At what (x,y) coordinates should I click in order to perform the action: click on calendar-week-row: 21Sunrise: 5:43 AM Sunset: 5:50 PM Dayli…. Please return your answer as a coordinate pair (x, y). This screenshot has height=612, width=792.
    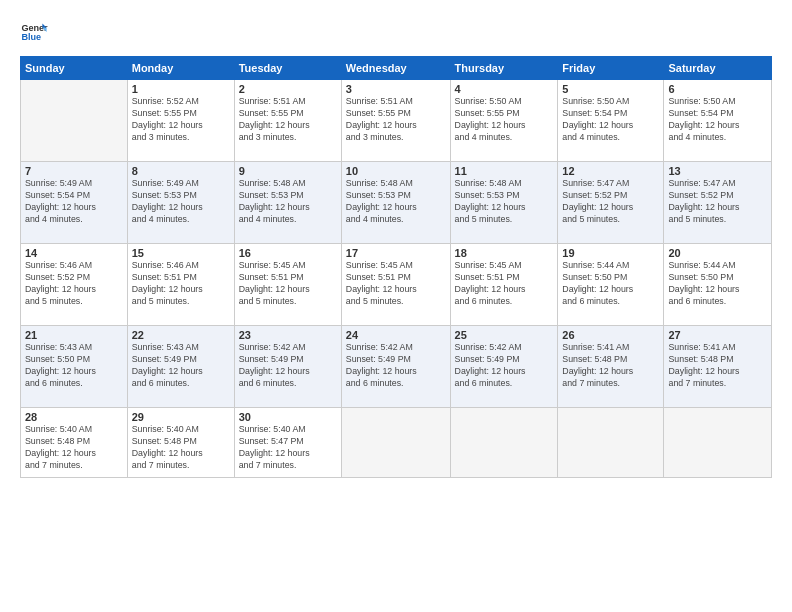
    Looking at the image, I should click on (396, 367).